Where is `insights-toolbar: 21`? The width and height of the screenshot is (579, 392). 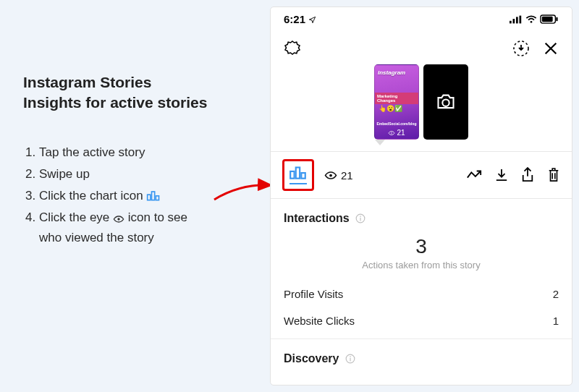
insights-toolbar: 21 is located at coordinates (421, 175).